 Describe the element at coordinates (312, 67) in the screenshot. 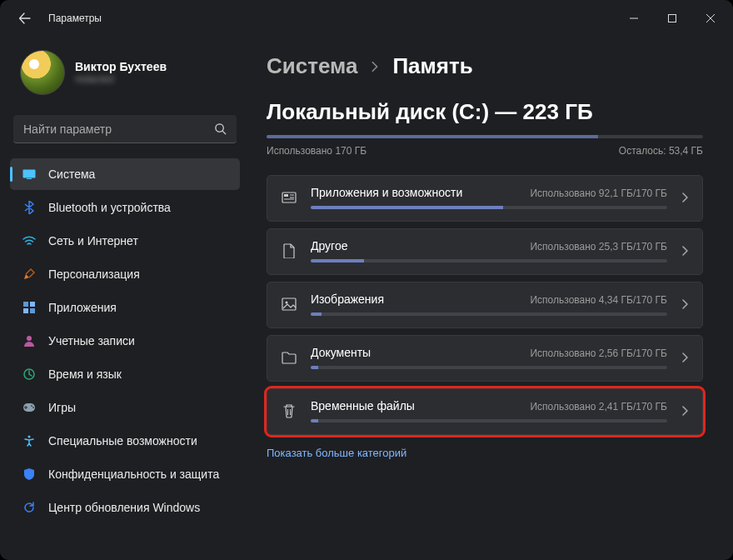

I see `breadcrumb-parent: Система` at that location.